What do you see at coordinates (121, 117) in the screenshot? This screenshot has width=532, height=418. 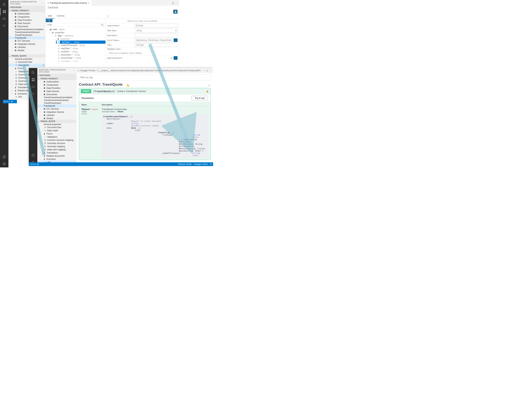 I see `window-swagger: ADINSURE CONFIGURATION EXPLORER⋯ ›PACKAG…` at bounding box center [121, 117].